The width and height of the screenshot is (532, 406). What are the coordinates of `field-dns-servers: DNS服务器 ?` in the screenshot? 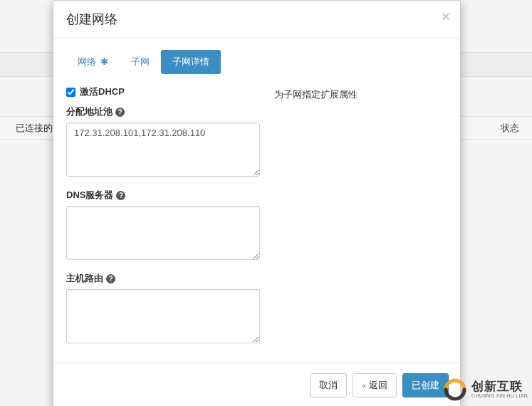 It's located at (163, 225).